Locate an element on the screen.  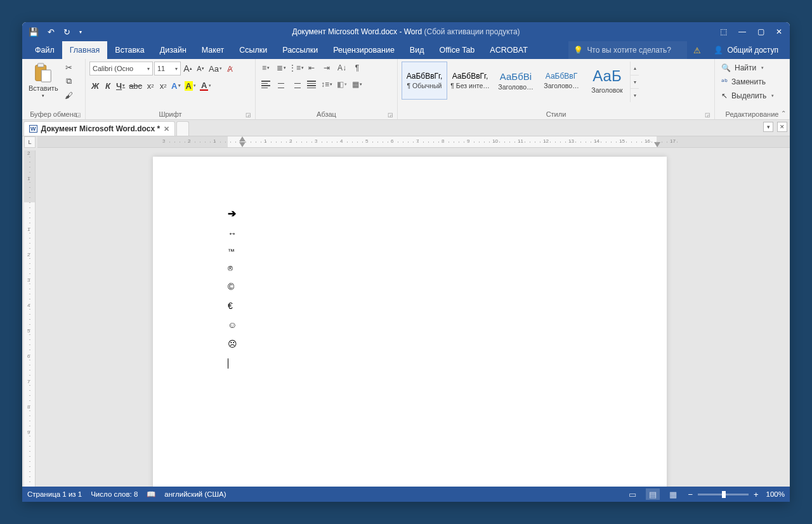
grow-font-button: A▴ is located at coordinates (188, 69).